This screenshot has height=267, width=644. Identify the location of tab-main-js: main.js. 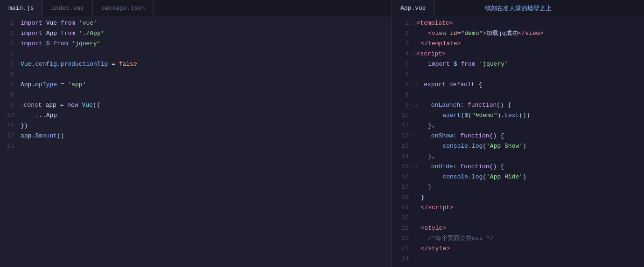
(21, 8).